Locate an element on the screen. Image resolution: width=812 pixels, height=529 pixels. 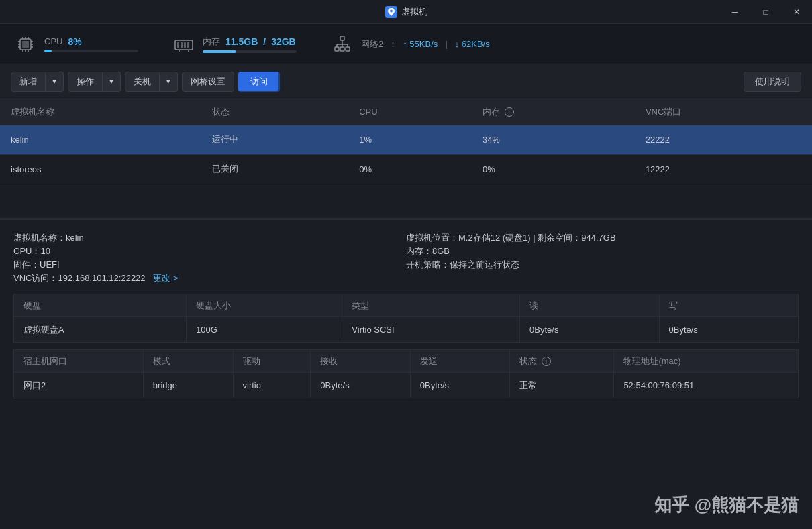
detail-grid: 虚拟机名称：kelin 虚拟机位置：M.2存储12 (硬盘1) | 剩余空间：9… is located at coordinates (406, 258).